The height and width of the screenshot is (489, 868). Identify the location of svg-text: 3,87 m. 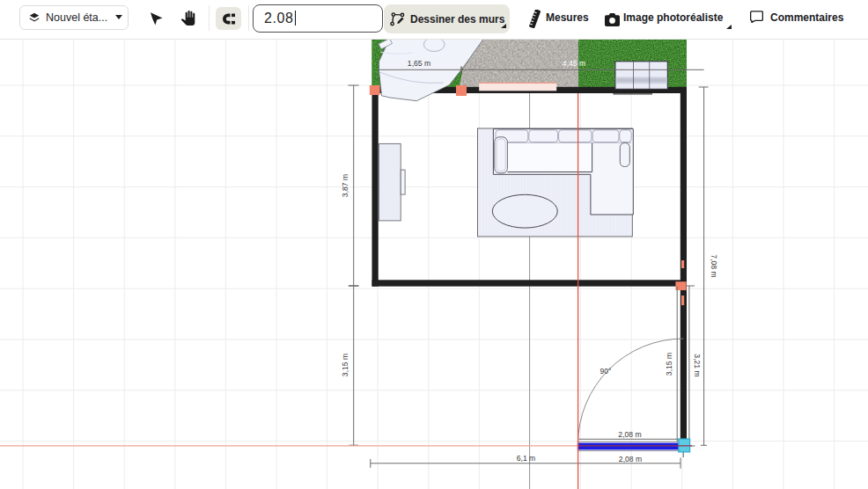
(345, 186).